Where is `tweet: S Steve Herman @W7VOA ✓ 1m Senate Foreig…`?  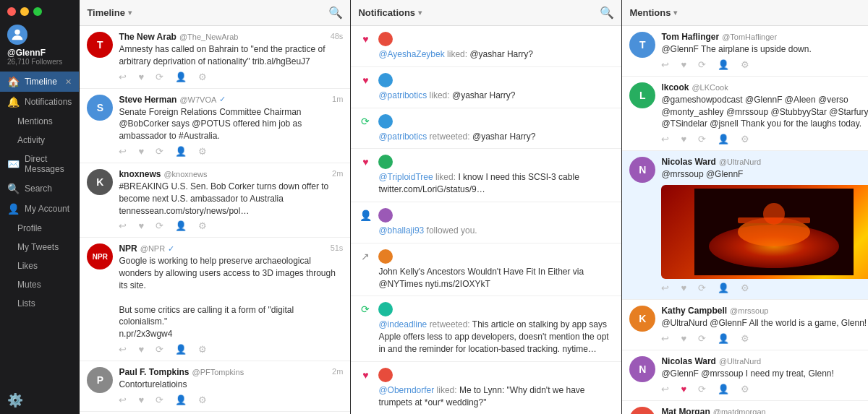
tweet: S Steve Herman @W7VOA ✓ 1m Senate Foreig… is located at coordinates (215, 126).